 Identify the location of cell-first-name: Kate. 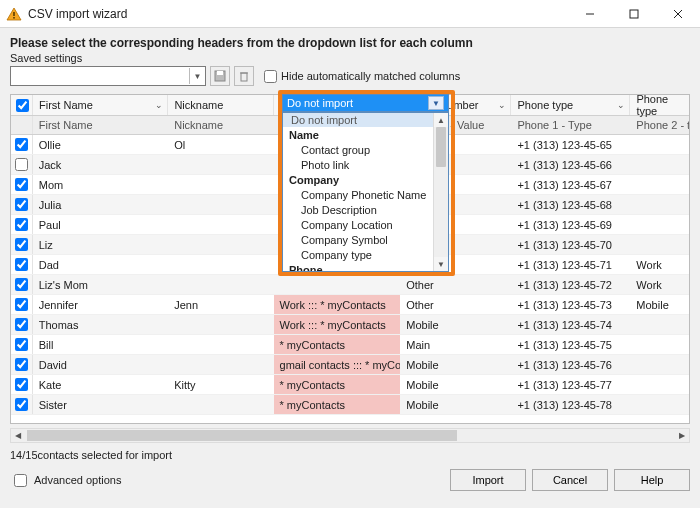
(100, 384).